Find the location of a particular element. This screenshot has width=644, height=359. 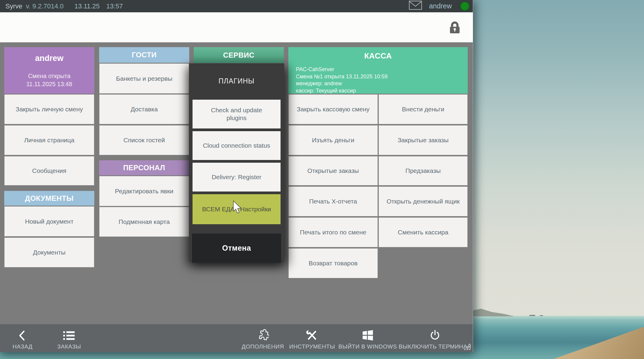

replacement-card-button: Подменная карта is located at coordinates (144, 222).